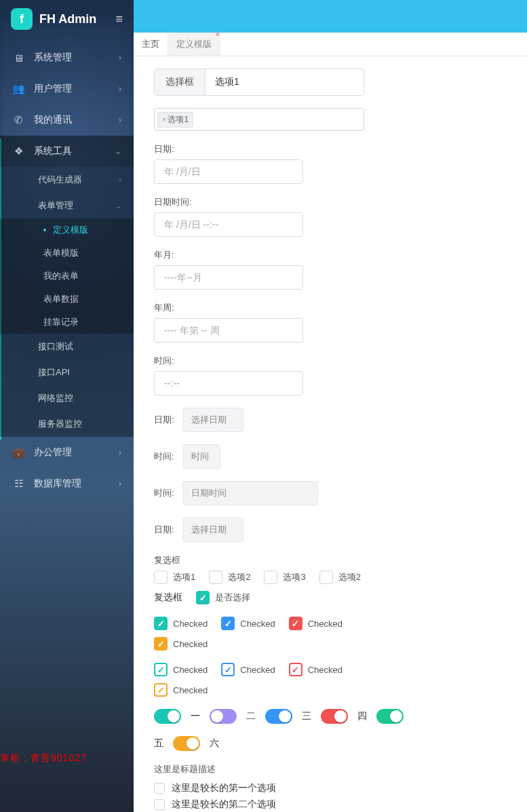 This screenshot has width=527, height=812. Describe the element at coordinates (330, 769) in the screenshot. I see `desc-title: 这里是标题描述` at that location.